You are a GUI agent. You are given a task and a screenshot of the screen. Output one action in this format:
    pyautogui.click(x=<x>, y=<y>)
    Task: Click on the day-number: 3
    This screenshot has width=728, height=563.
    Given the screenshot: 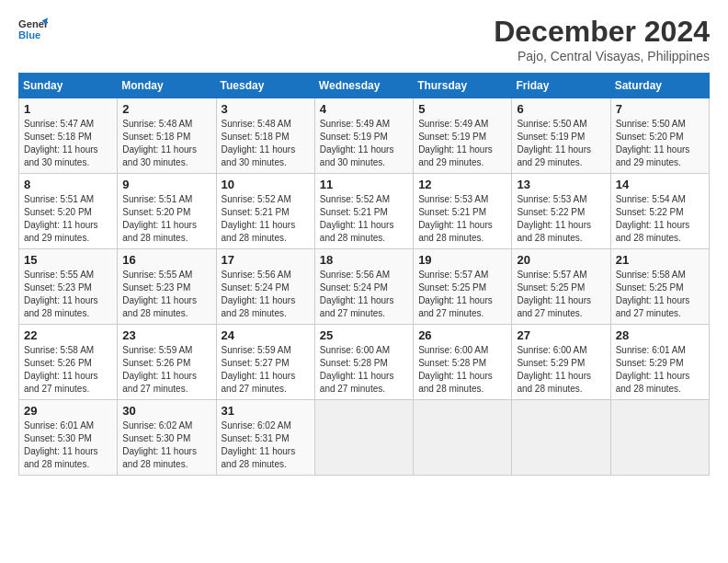 What is the action you would take?
    pyautogui.click(x=266, y=109)
    